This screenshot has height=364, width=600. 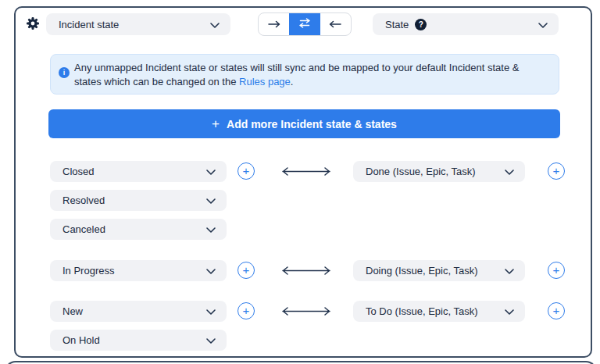 I want to click on banner-text: Any unmapped Incident state or states wi…, so click(x=297, y=75).